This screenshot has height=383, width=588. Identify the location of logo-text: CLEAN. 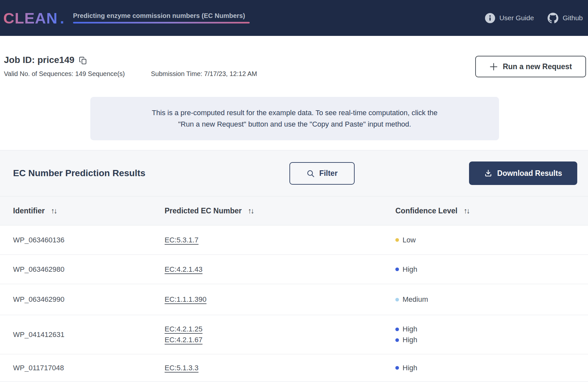
(31, 18).